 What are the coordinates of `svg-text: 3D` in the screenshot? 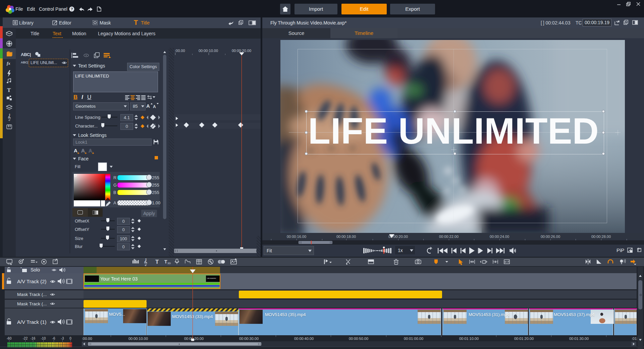 It's located at (169, 263).